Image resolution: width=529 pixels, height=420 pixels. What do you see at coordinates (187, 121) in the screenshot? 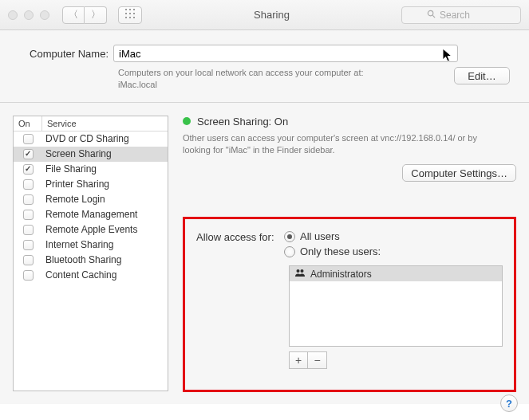
I see `status-indicator-icon` at bounding box center [187, 121].